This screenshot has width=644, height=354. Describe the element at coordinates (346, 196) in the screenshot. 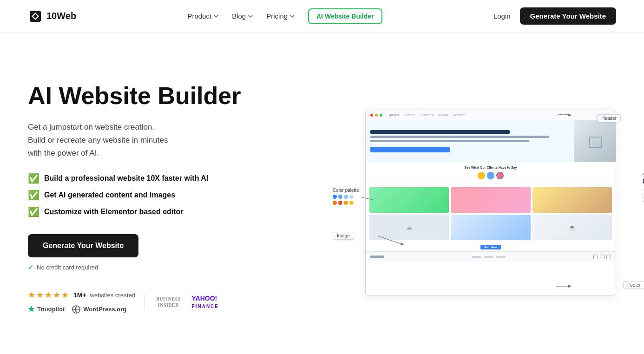

I see `color-palette-annotation: Color palette` at that location.